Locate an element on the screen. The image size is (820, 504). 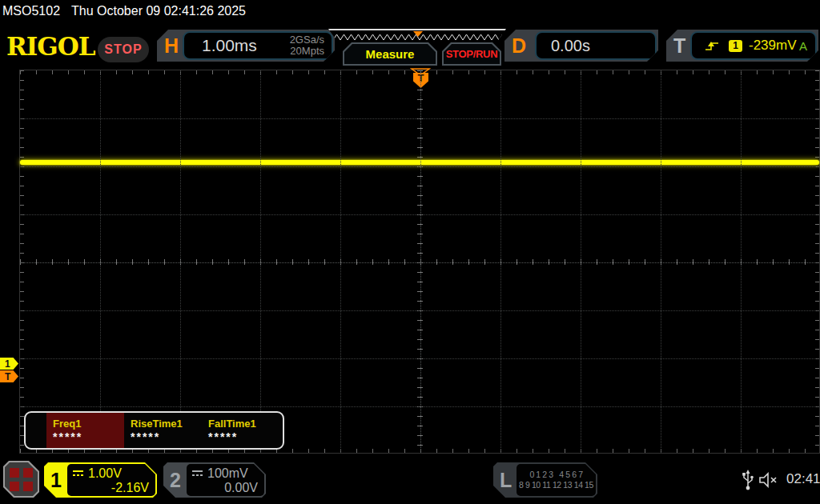
measure-button: Measure is located at coordinates (390, 54).